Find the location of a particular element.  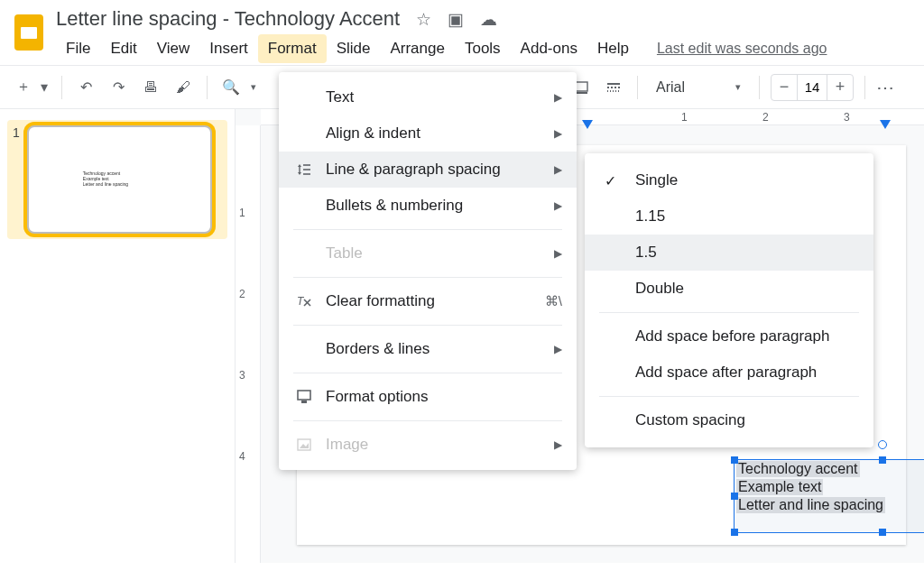

font-family-dropdown: Arial ▾ is located at coordinates (698, 87).